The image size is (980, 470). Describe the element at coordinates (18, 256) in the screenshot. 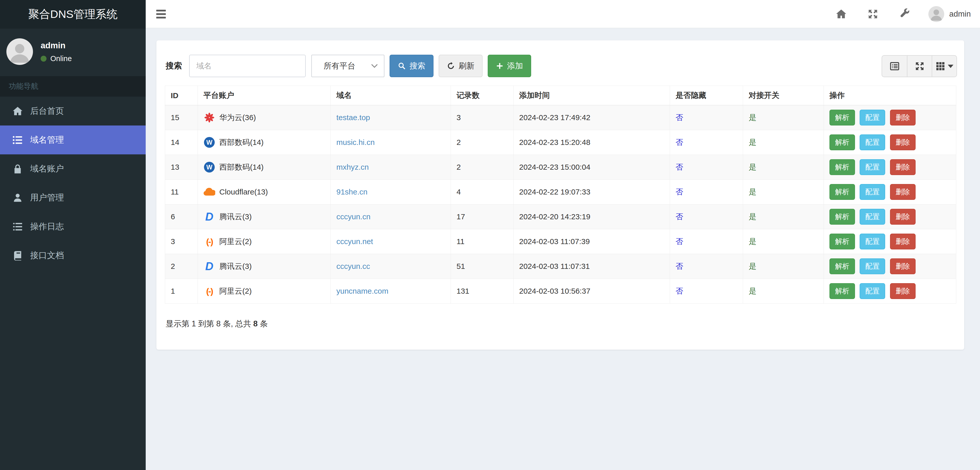

I see `book-icon` at that location.